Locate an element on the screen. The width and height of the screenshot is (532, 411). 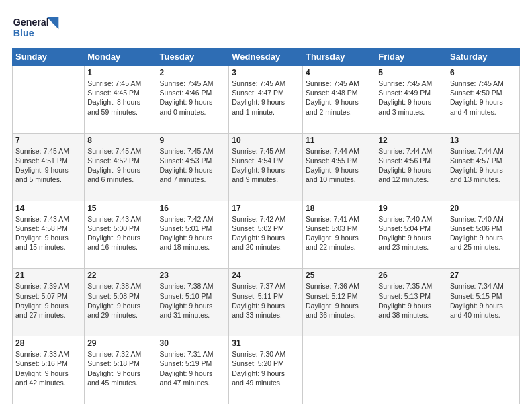
day-info: Sunrise: 7:38 AMSunset: 5:10 PMDaylight:… is located at coordinates (193, 301).